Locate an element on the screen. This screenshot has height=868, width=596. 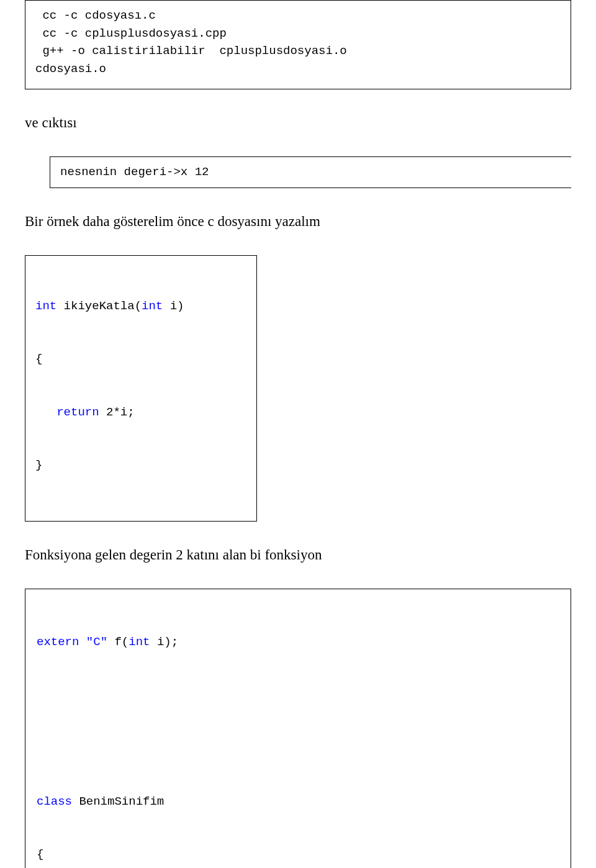
code-line: class BenimSinifim is located at coordinates (298, 802).